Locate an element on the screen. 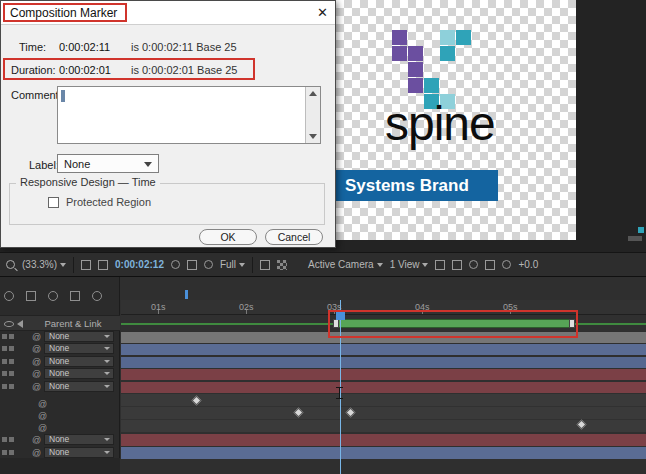  responsive-design-title: Responsive Design — Time is located at coordinates (88, 182).